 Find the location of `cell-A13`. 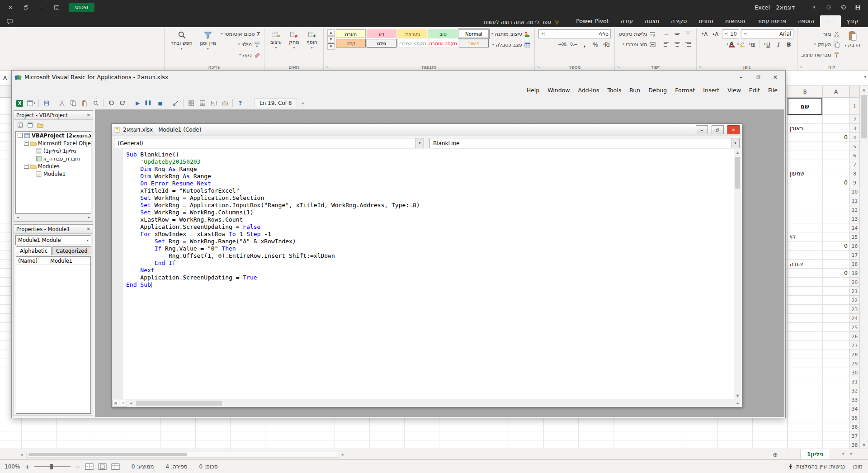

cell-A13 is located at coordinates (836, 219).